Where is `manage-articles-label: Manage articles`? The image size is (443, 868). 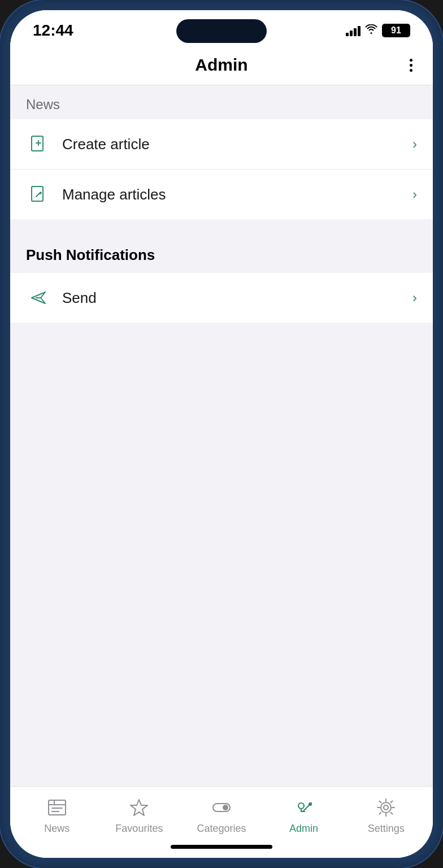
manage-articles-label: Manage articles is located at coordinates (237, 194).